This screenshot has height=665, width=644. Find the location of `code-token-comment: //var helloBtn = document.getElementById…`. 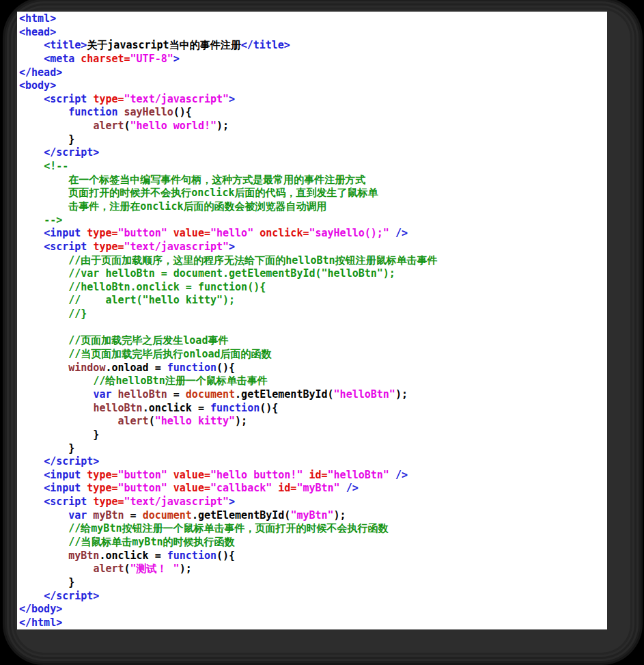

code-token-comment: //var helloBtn = document.getElementById… is located at coordinates (232, 273).